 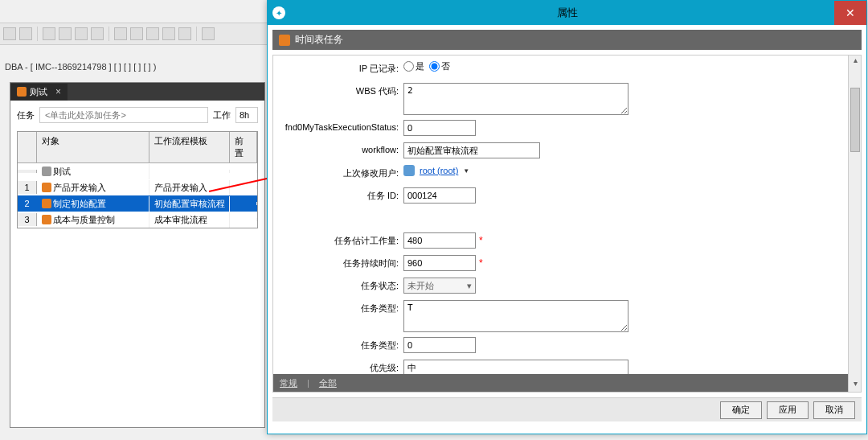 What do you see at coordinates (190, 204) in the screenshot?
I see `row-tpl: 初始配置审核流程` at bounding box center [190, 204].